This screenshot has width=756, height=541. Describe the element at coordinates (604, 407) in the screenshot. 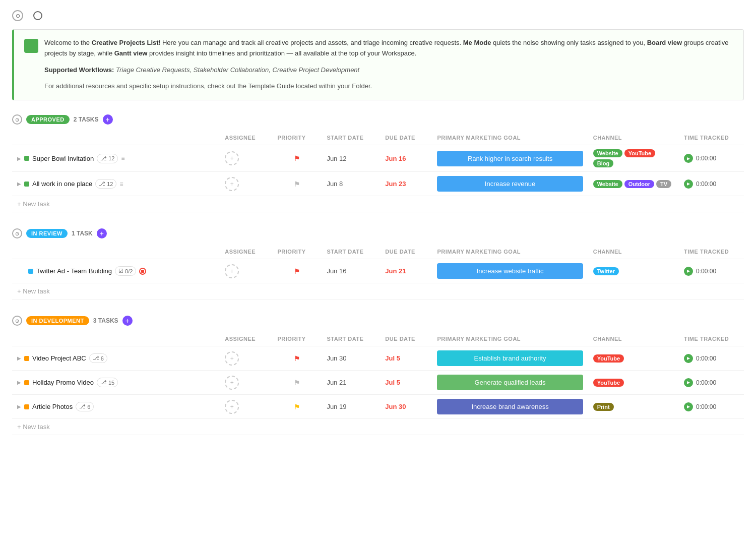

I see `channel-tag: Print` at that location.